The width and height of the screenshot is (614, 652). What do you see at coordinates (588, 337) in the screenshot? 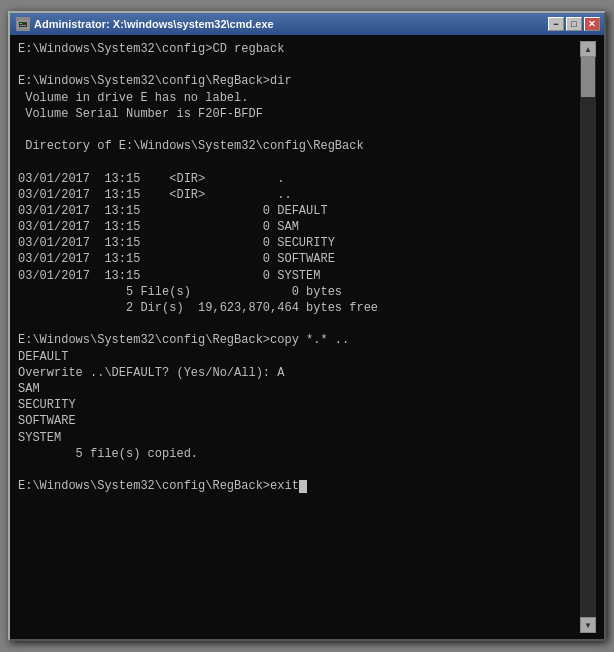
I see `scrollbar-track` at bounding box center [588, 337].